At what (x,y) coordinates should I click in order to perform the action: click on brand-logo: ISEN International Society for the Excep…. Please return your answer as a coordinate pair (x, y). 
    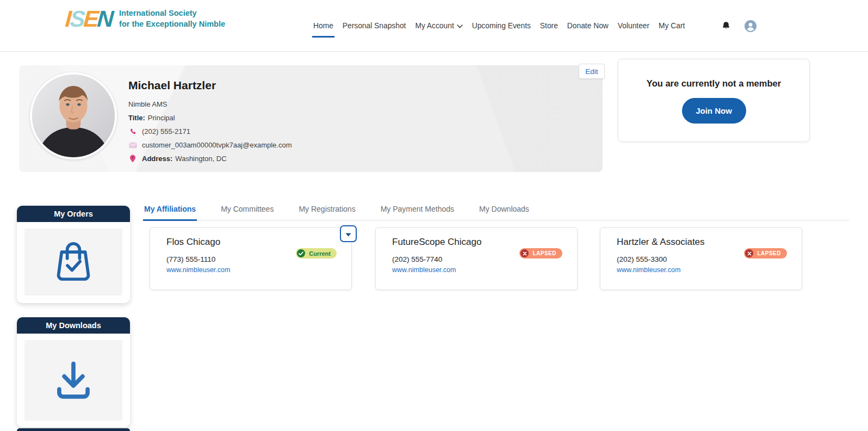
    Looking at the image, I should click on (145, 19).